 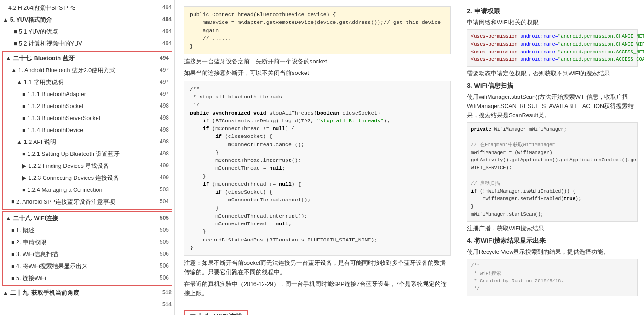 What do you see at coordinates (552, 48) in the screenshot?
I see `xml-permissions-block: <uses-permission android:name="android.p…` at bounding box center [552, 48].